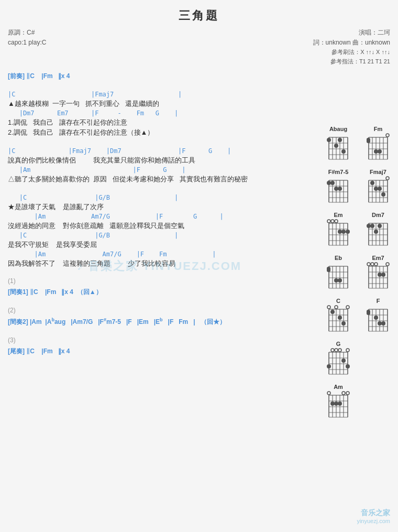  What do you see at coordinates (161, 113) in the screenshot?
I see `chord-line: |Dm7 Em7 |F - Fm G |` at bounding box center [161, 113].